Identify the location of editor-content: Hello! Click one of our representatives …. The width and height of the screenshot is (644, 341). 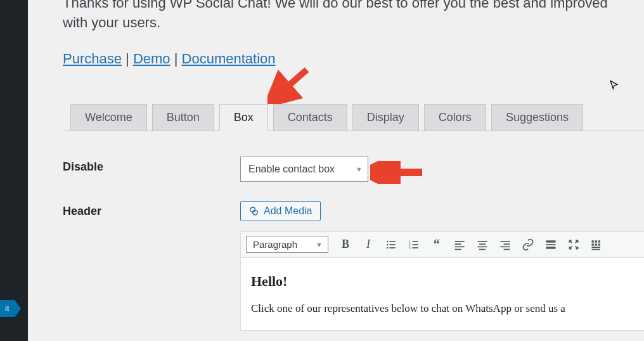
(442, 294).